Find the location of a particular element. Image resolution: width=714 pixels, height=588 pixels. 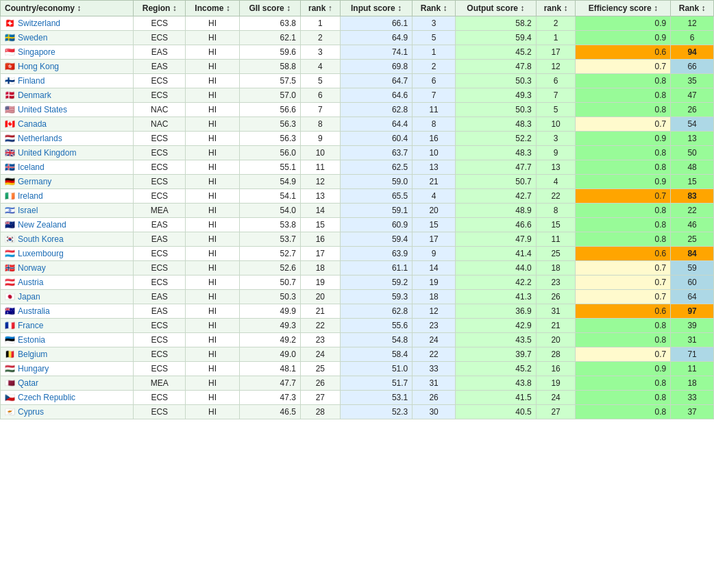

country-name: Belgium is located at coordinates (33, 354).